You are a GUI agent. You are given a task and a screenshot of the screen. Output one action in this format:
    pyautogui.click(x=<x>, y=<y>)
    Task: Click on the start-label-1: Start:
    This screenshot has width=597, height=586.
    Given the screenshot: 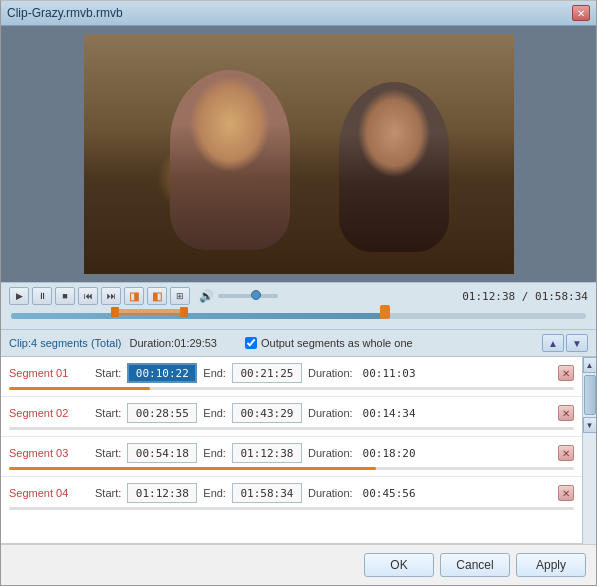 What is the action you would take?
    pyautogui.click(x=108, y=373)
    